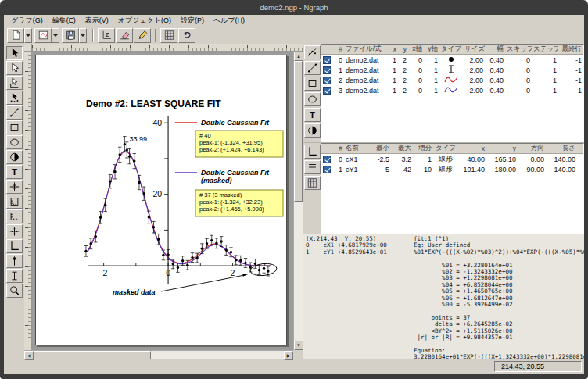  Describe the element at coordinates (159, 355) in the screenshot. I see `horizontal-scrollbar: ◀ ▶` at that location.